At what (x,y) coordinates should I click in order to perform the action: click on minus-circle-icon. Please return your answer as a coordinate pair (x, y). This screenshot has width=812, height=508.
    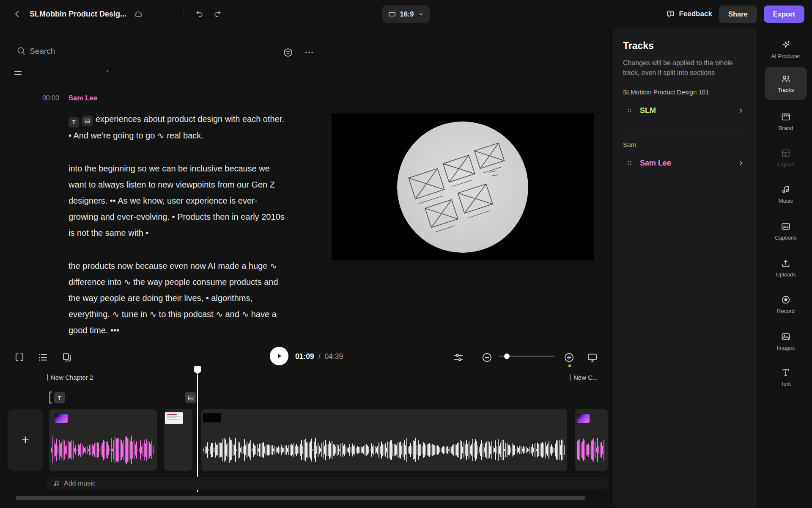
    Looking at the image, I should click on (487, 357).